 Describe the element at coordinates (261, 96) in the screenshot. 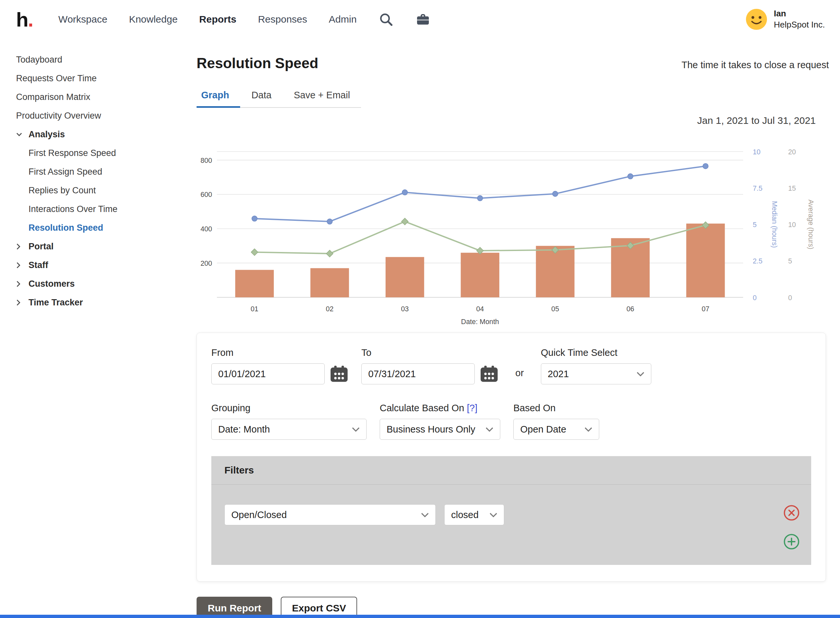

I see `tab-data: Data` at that location.